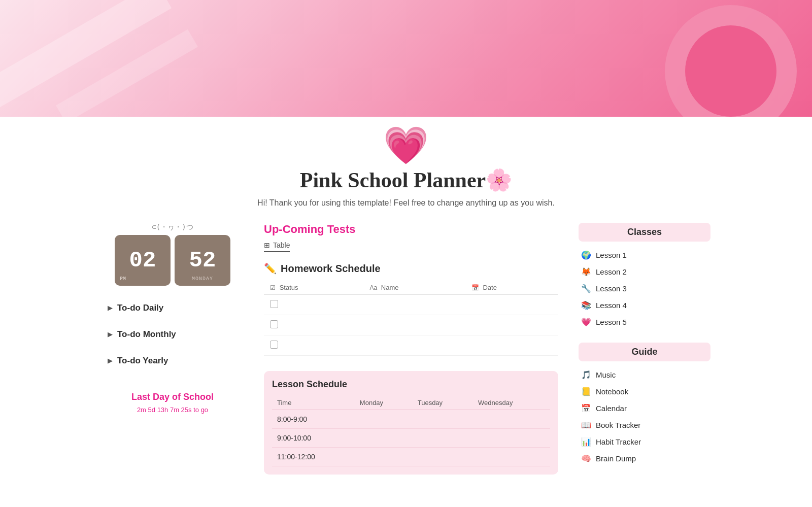  What do you see at coordinates (411, 431) in the screenshot?
I see `lesson-schedule-table: Time Monday Tuesday Wednesday 8:00-9:00` at bounding box center [411, 431].